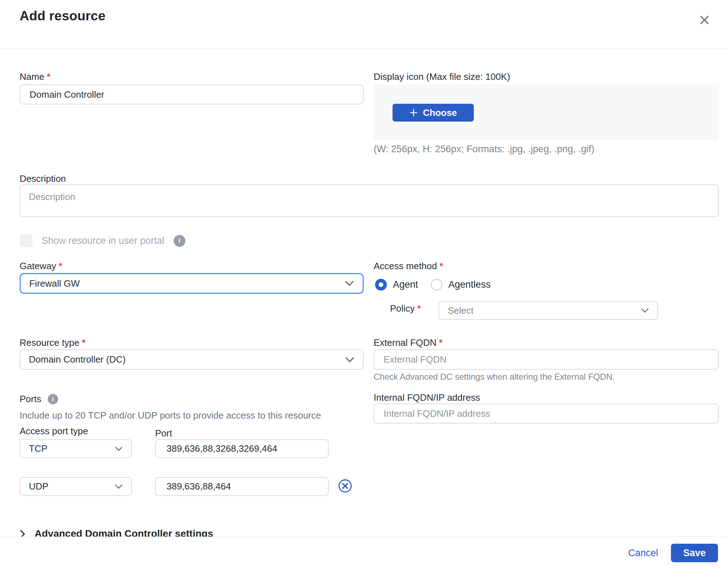  I want to click on advanced-settings-toggle: Advanced Domain Controller settings, so click(180, 532).